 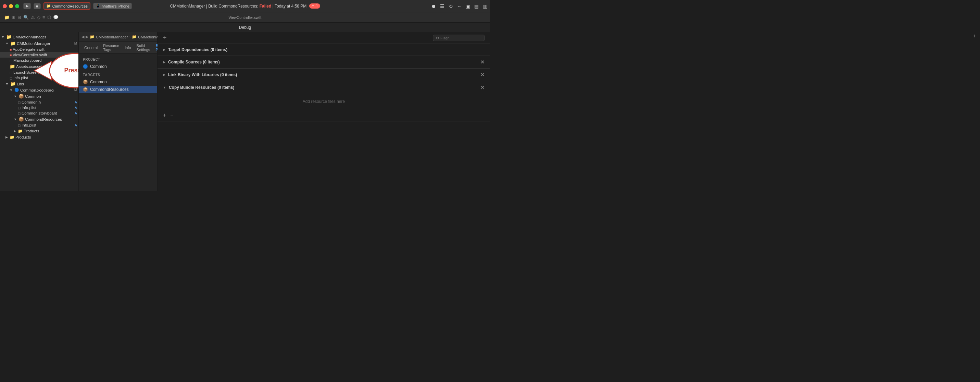 I want to click on cr-info-plist-label: Info.plist, so click(x=29, y=125).